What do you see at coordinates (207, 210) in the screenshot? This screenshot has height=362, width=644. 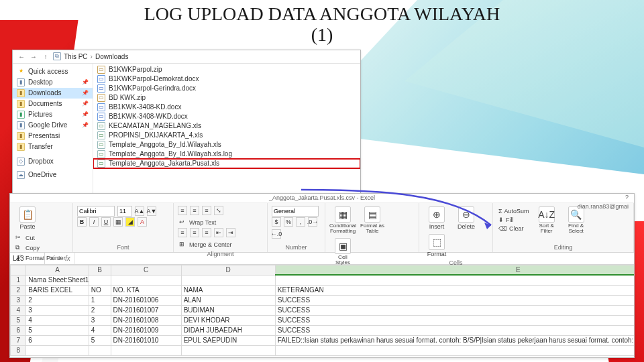 I see `align-bottom-icon: ≡` at bounding box center [207, 210].